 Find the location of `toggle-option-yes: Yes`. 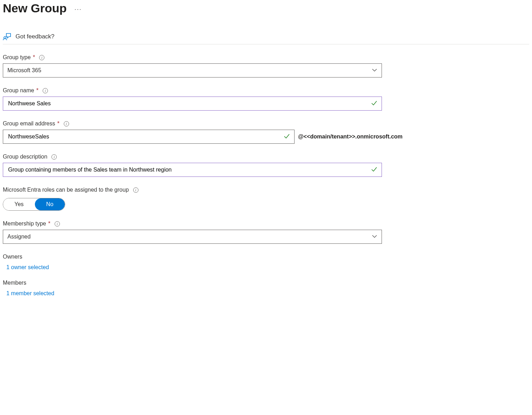

toggle-option-yes: Yes is located at coordinates (19, 204).